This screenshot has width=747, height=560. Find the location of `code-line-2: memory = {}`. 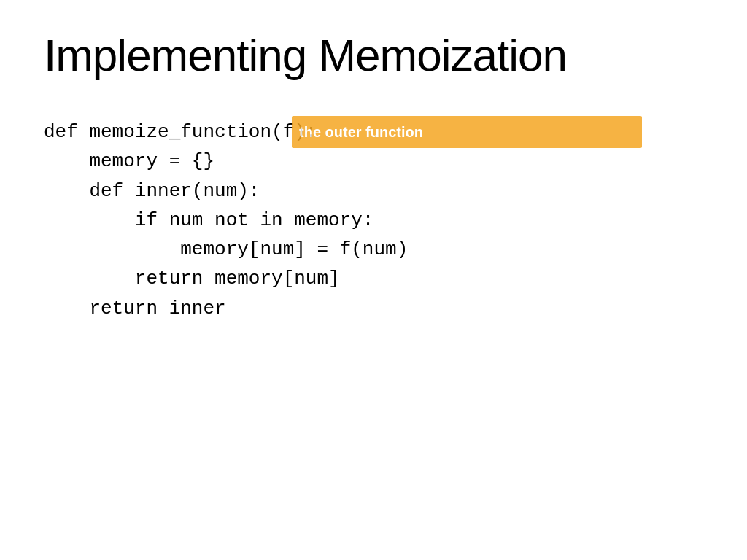

code-line-2: memory = {} is located at coordinates (374, 161).